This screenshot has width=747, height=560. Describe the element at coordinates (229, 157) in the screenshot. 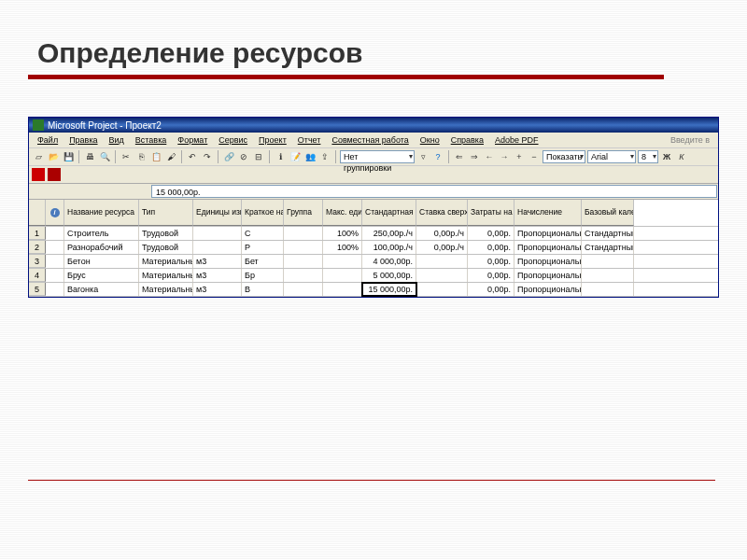

I see `link-icon: 🔗` at that location.